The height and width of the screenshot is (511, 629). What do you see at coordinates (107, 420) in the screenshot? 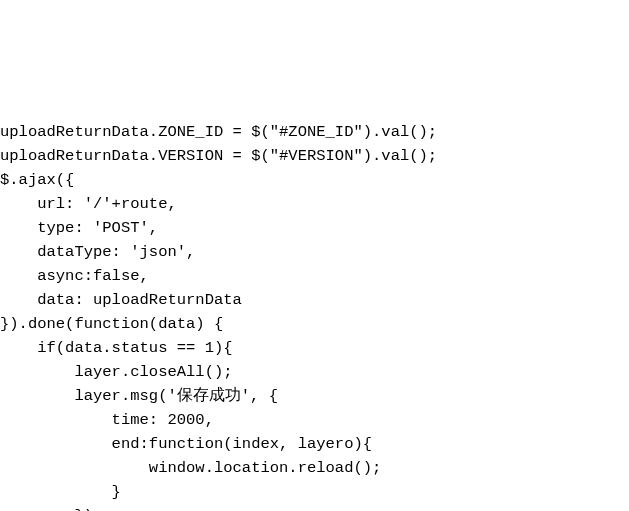
I see `code-line: time: 2000,` at bounding box center [107, 420].